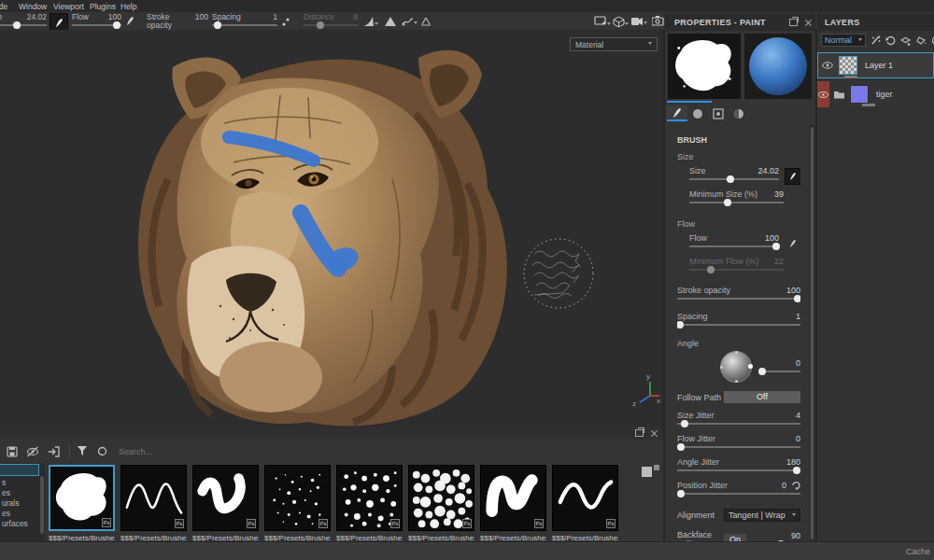 The height and width of the screenshot is (560, 934). I want to click on lazy-mouse-icon, so click(409, 21).